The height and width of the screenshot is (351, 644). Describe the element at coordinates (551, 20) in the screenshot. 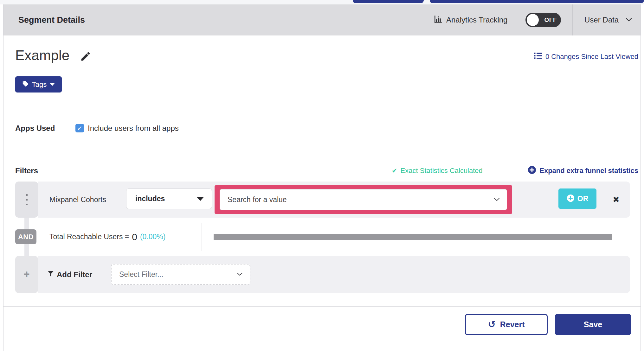

I see `toggle-state-label: OFF` at that location.